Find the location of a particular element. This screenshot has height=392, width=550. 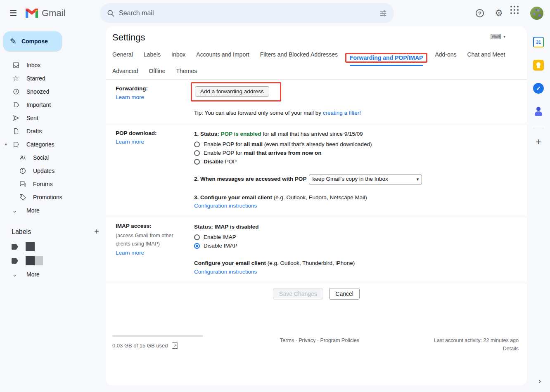

help-icon: ? is located at coordinates (480, 13).